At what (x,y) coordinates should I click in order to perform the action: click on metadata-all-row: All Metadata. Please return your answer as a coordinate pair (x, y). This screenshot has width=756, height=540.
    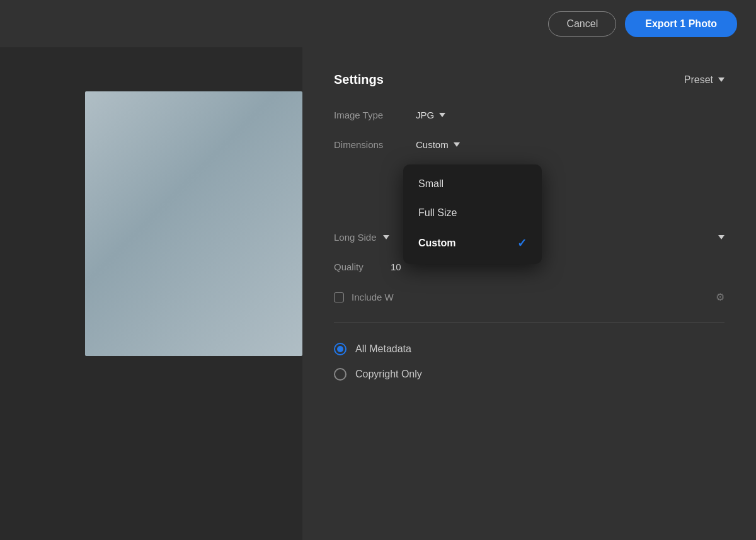
    Looking at the image, I should click on (529, 349).